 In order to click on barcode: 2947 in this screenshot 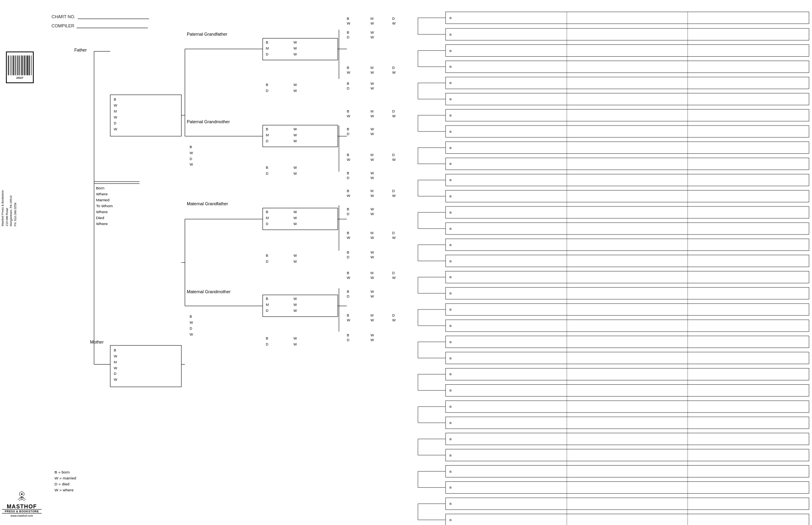, I will do `click(20, 67)`.